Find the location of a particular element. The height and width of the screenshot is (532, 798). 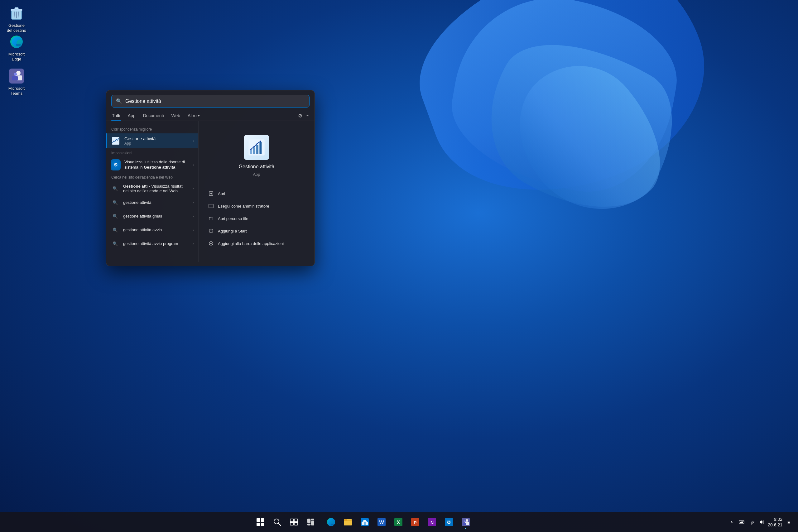

keyboard-icon is located at coordinates (742, 522).